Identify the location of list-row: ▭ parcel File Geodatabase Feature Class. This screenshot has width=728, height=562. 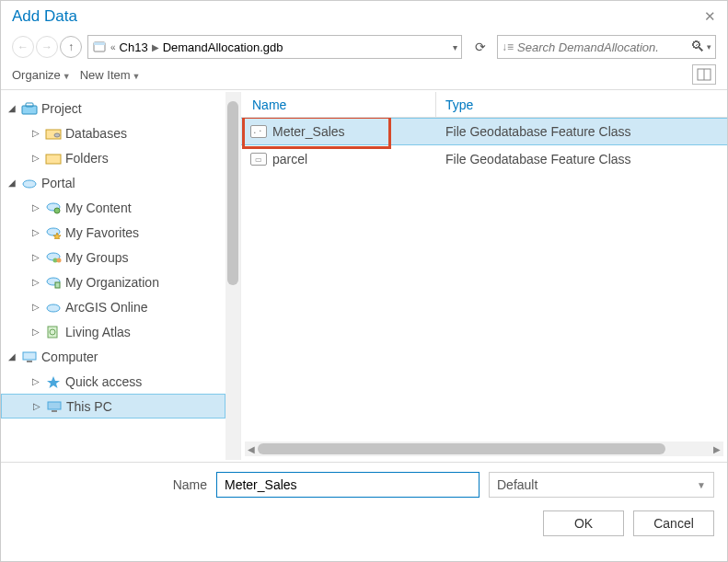
(484, 159).